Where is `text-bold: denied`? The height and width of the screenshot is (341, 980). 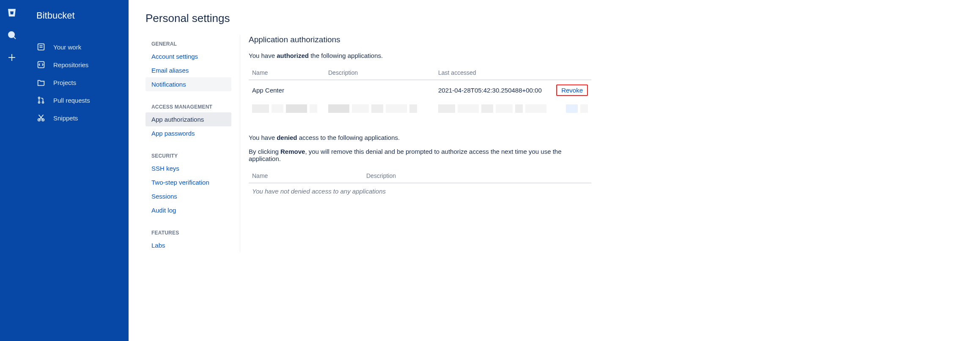
text-bold: denied is located at coordinates (287, 138).